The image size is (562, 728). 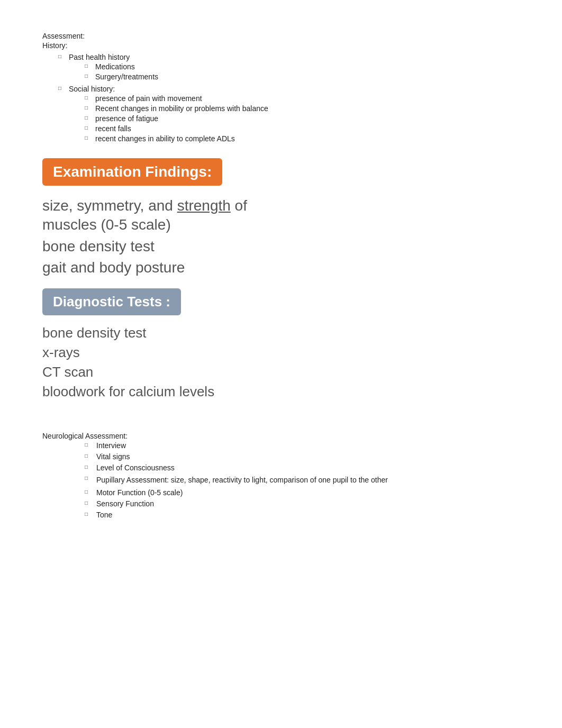 I want to click on adls-text: recent changes in ability to complete AD…, so click(x=165, y=139).